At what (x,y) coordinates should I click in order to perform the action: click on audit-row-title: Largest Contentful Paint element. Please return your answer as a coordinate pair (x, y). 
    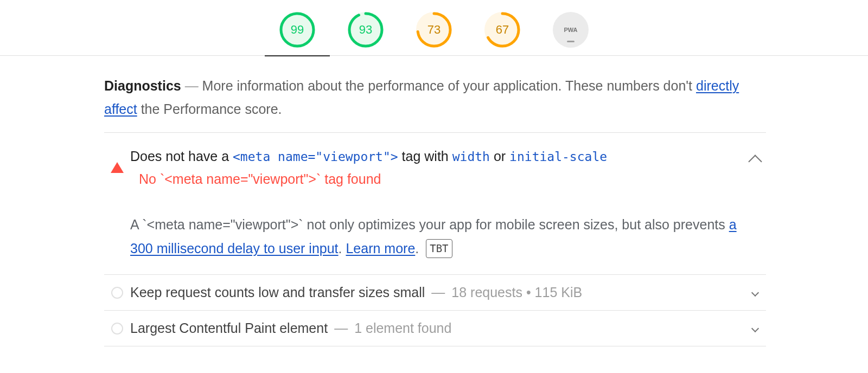
    Looking at the image, I should click on (229, 329).